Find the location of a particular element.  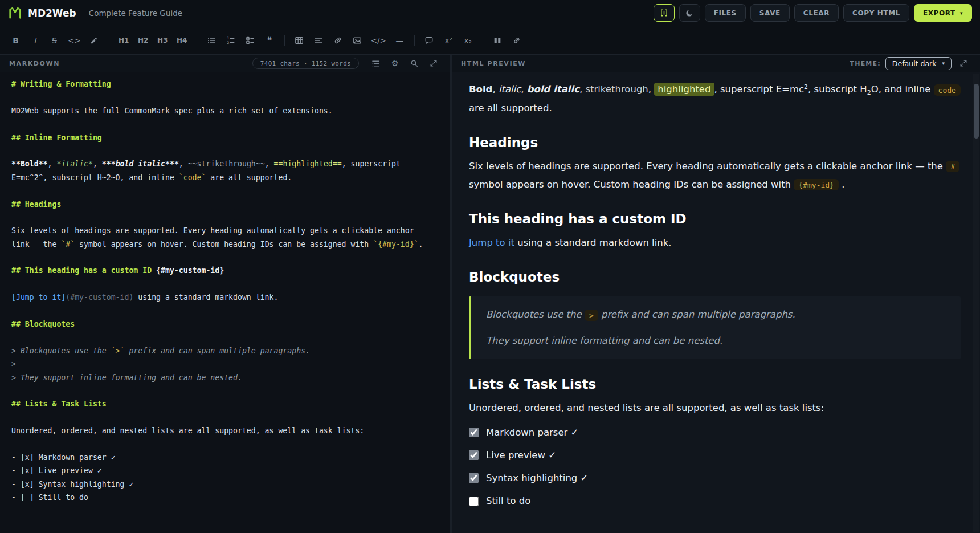

theme-select: Default dark ▾ is located at coordinates (918, 64).